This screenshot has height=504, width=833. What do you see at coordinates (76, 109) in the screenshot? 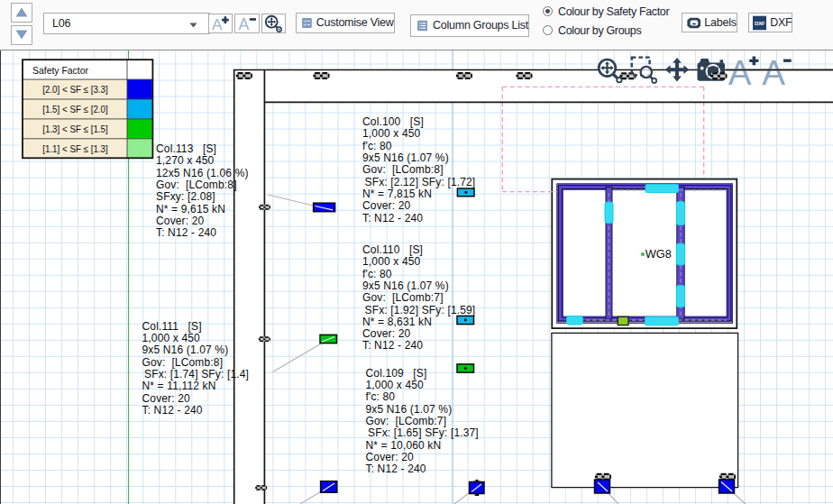
I see `svg-text: [1.5] < SF ≤ [2.0]` at bounding box center [76, 109].